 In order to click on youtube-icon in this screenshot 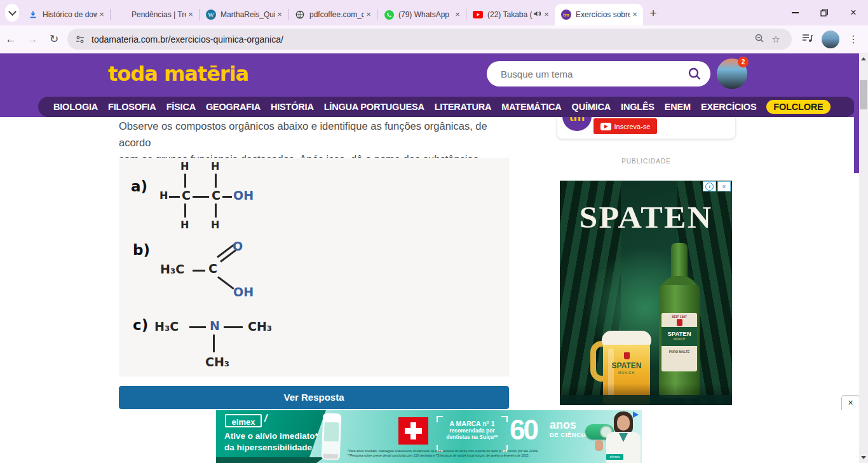, I will do `click(478, 15)`.